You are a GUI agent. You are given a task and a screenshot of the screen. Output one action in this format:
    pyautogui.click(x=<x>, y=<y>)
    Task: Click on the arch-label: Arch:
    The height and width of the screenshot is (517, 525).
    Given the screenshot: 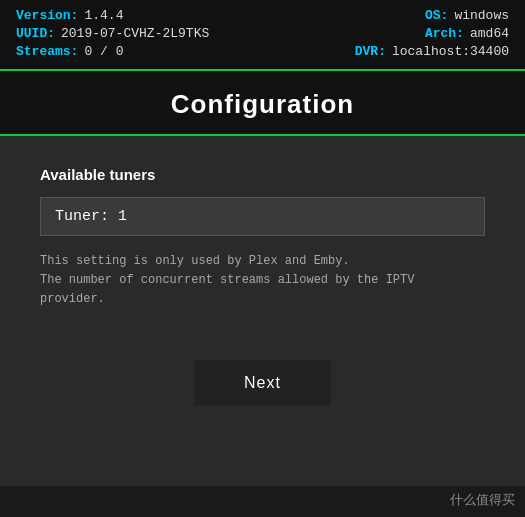 What is the action you would take?
    pyautogui.click(x=444, y=34)
    